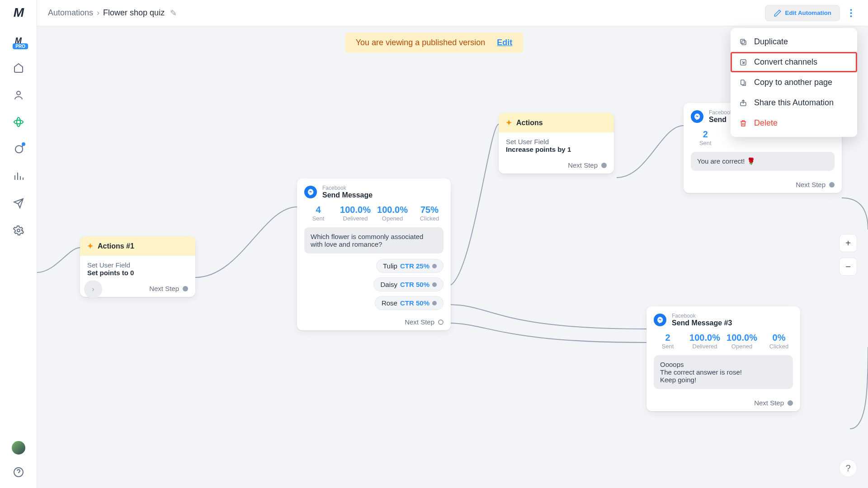 The image size is (868, 488). Describe the element at coordinates (743, 103) in the screenshot. I see `share-icon` at that location.